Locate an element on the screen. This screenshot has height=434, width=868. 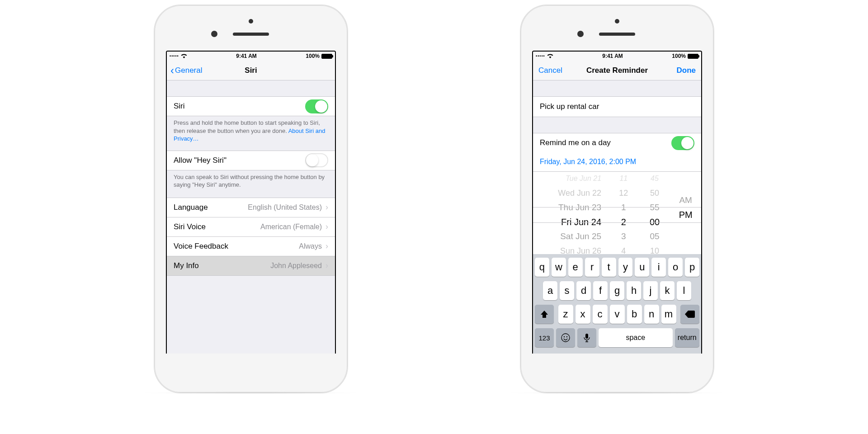
key-v: v is located at coordinates (618, 314).